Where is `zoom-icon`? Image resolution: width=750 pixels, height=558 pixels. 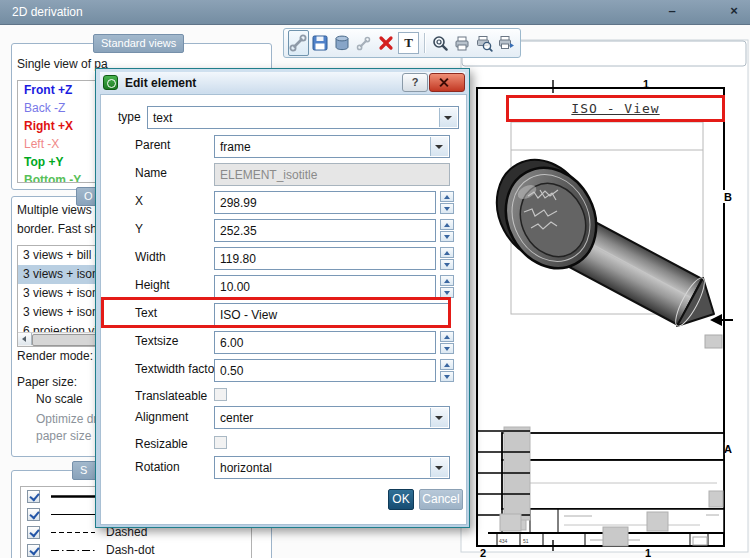
zoom-icon is located at coordinates (440, 43).